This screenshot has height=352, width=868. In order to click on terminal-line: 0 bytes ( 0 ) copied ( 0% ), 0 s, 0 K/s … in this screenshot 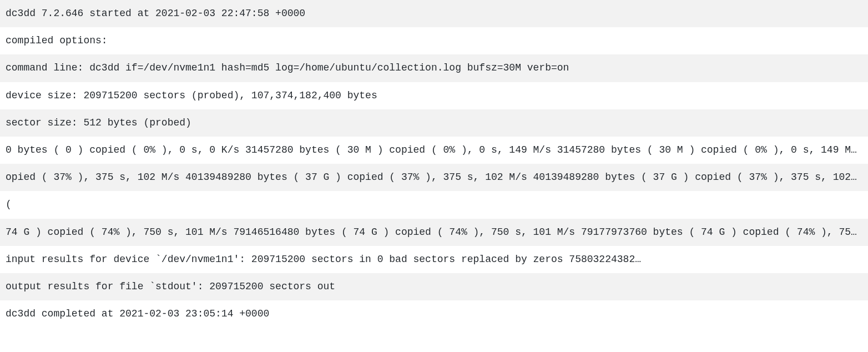, I will do `click(434, 150)`.